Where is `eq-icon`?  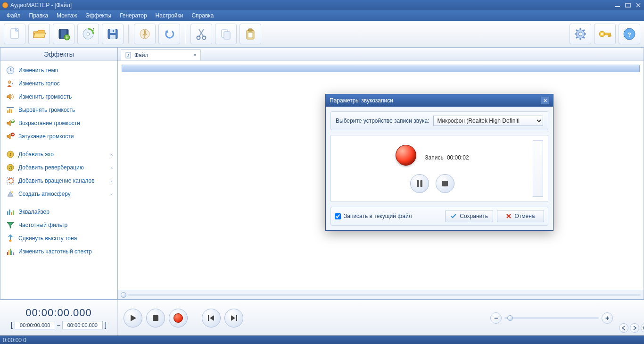 eq-icon is located at coordinates (10, 212).